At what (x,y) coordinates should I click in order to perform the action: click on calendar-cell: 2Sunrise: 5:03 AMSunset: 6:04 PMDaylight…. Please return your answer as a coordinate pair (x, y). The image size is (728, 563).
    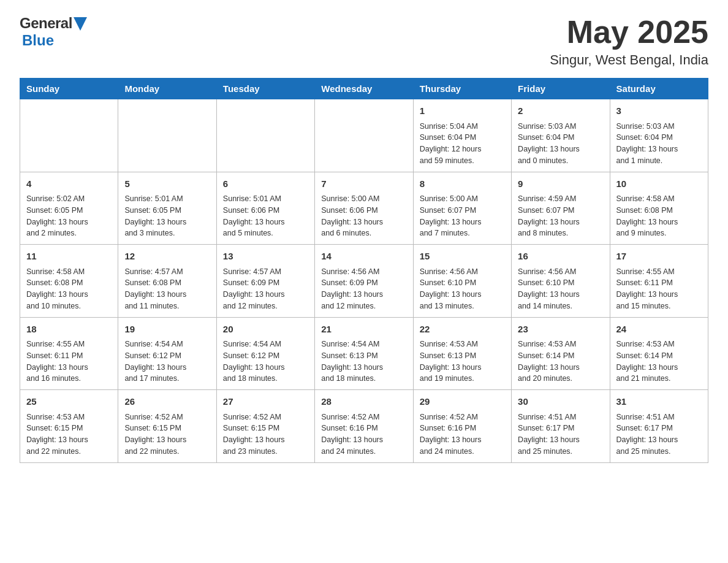
    Looking at the image, I should click on (561, 136).